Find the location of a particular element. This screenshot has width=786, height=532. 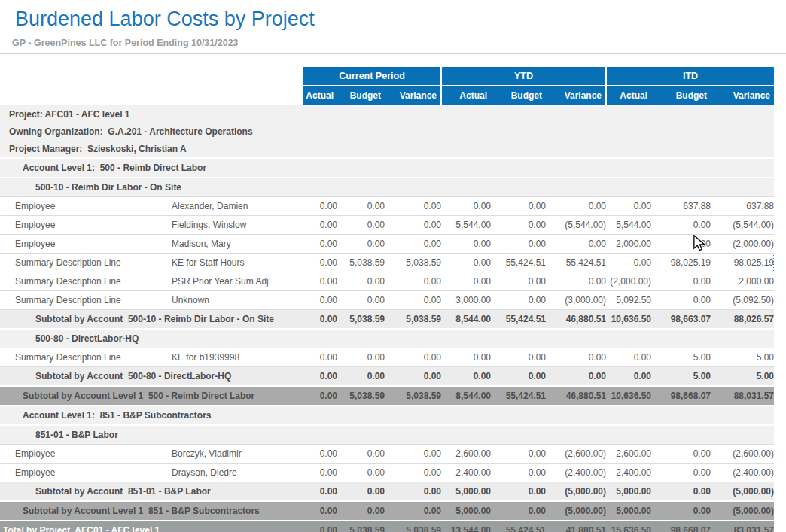

value-cell: (3,000.00) is located at coordinates (576, 301).